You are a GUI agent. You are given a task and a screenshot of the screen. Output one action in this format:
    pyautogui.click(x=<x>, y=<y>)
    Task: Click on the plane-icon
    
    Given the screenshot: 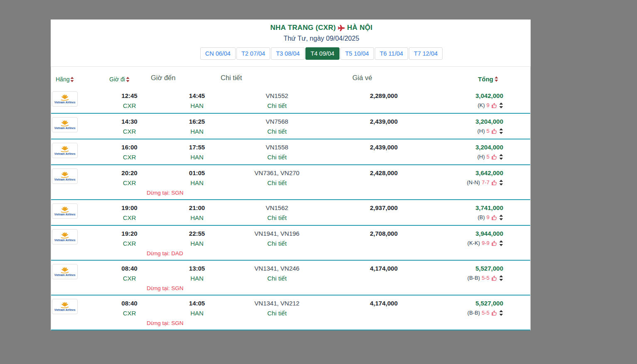 What is the action you would take?
    pyautogui.click(x=342, y=28)
    